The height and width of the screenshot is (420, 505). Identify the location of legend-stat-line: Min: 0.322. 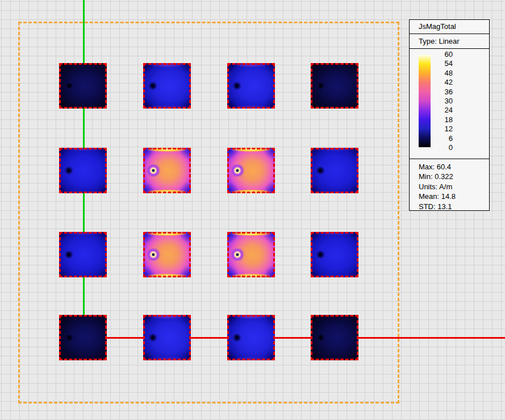
(454, 176).